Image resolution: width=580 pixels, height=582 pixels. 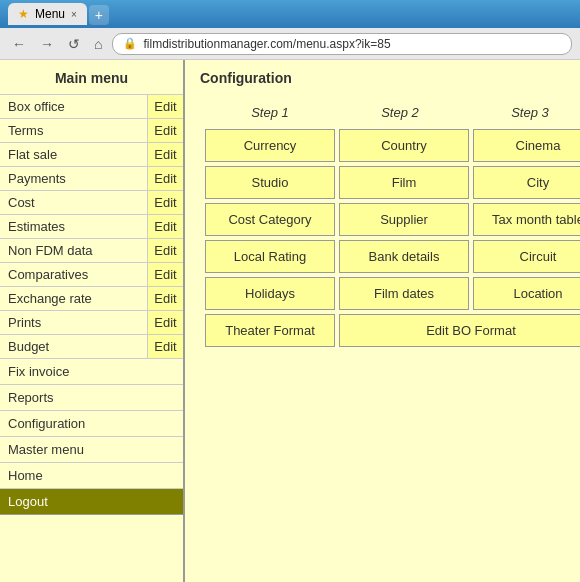 I want to click on local-rating-button: Local Rating, so click(x=270, y=256).